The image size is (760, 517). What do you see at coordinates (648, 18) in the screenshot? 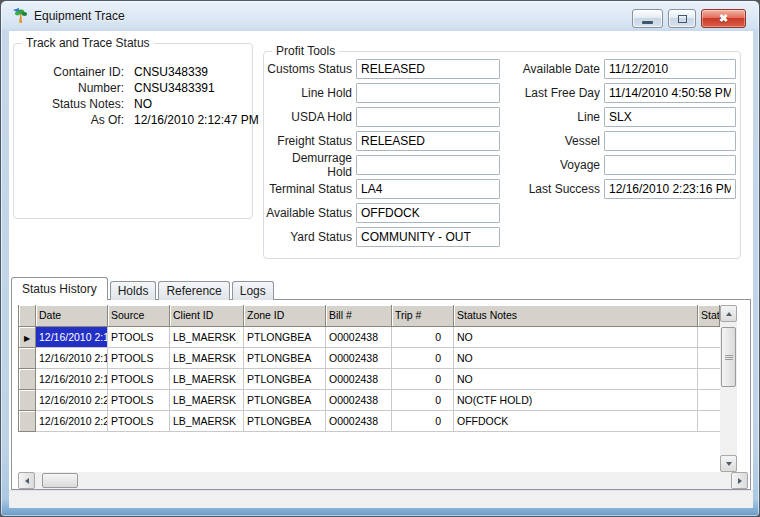
I see `minimize-button` at bounding box center [648, 18].